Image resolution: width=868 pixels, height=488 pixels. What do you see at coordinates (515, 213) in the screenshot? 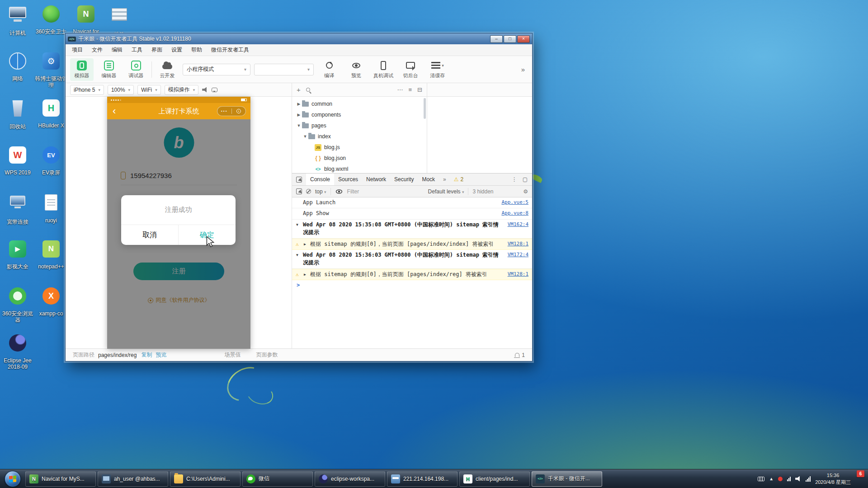
I see `source-link: App.vue:8` at bounding box center [515, 213].